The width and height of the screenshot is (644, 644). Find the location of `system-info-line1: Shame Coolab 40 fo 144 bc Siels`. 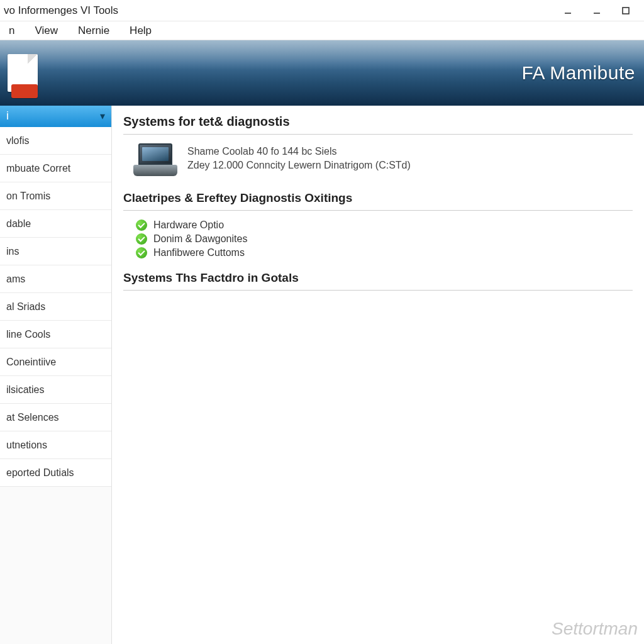

system-info-line1: Shame Coolab 40 fo 144 bc Siels is located at coordinates (299, 152).